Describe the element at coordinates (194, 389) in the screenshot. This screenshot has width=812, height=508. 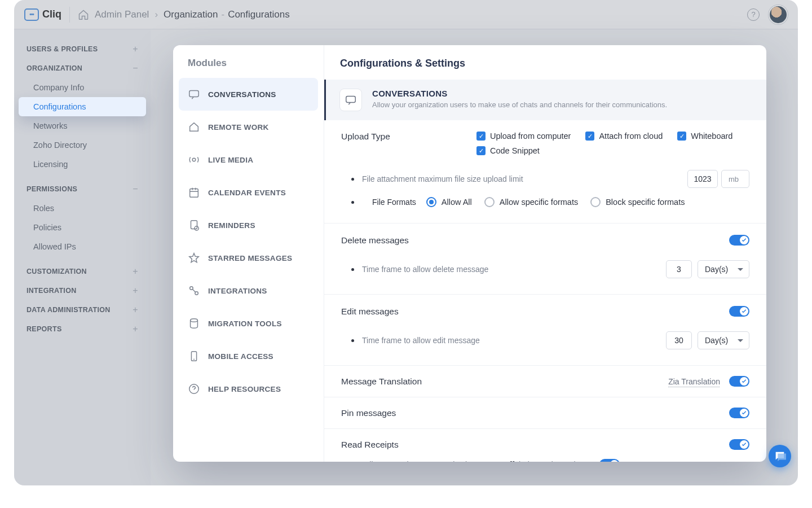
I see `help-icon` at that location.